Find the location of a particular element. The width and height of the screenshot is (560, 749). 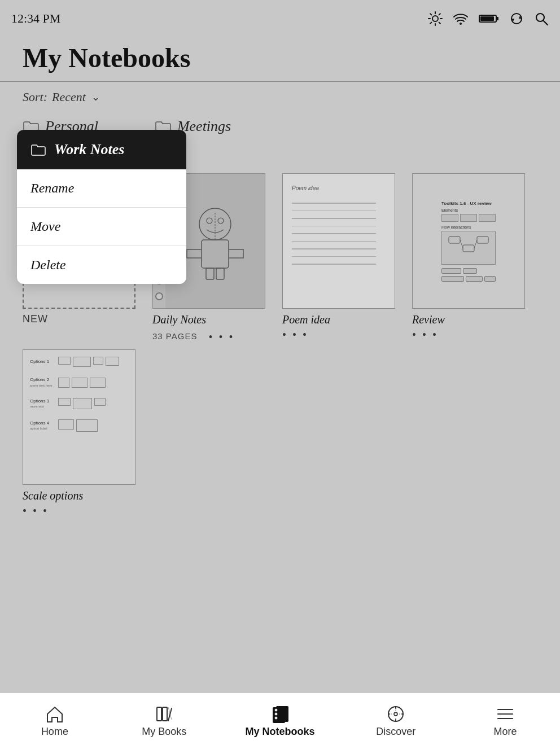

home-icon is located at coordinates (55, 714).